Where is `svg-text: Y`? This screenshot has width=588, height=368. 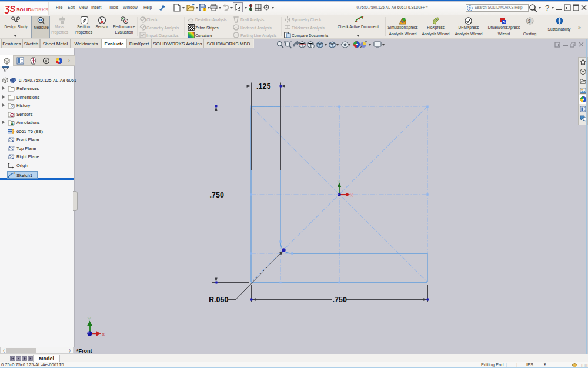
svg-text: Y is located at coordinates (89, 319).